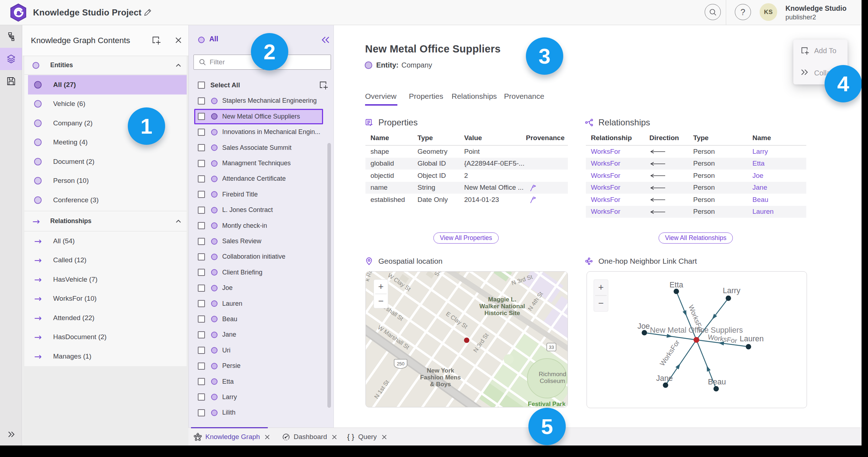 This screenshot has height=457, width=868. I want to click on entity-list-item: Uri, so click(261, 351).